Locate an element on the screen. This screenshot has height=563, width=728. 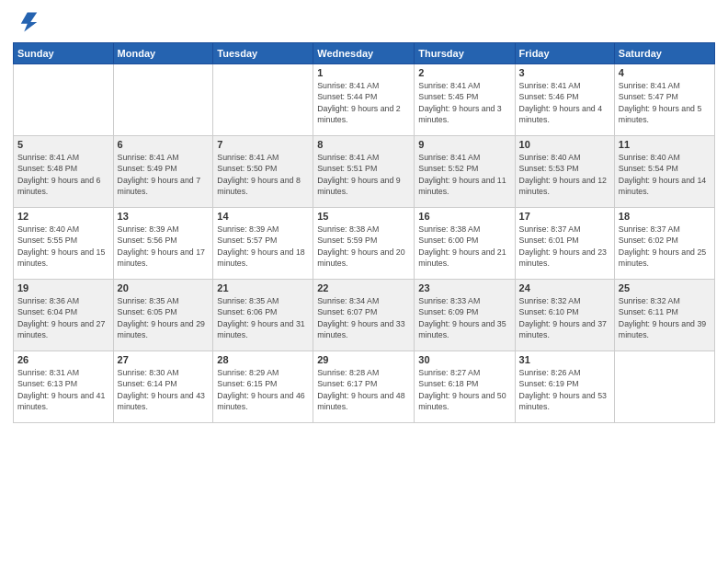
logo is located at coordinates (28, 22).